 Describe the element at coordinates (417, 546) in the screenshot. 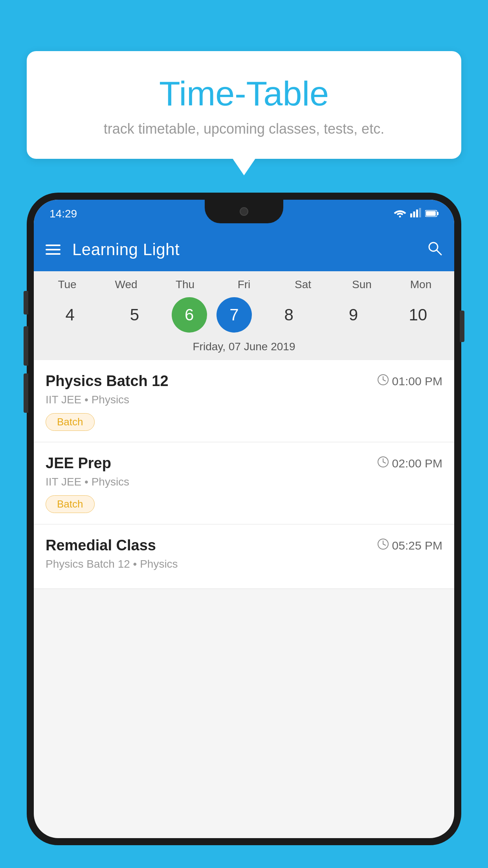

I see `schedule-item-3-time-text: 05:25 PM` at that location.